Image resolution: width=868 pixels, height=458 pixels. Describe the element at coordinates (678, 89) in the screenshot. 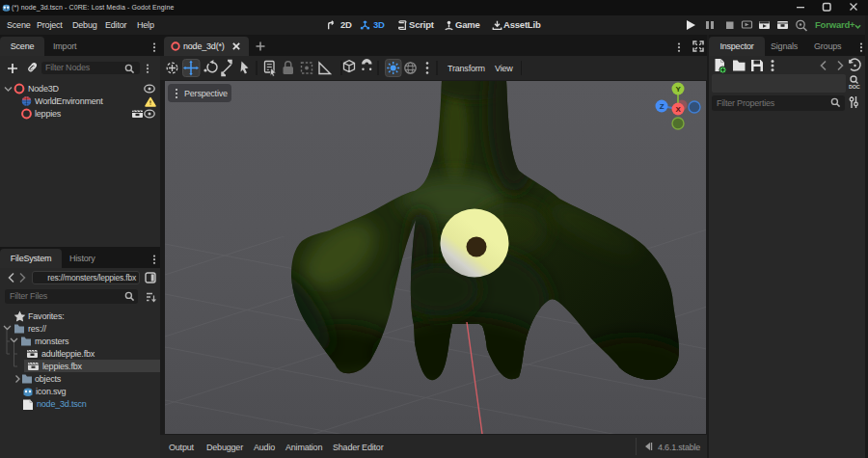

I see `svg-text: Y` at that location.